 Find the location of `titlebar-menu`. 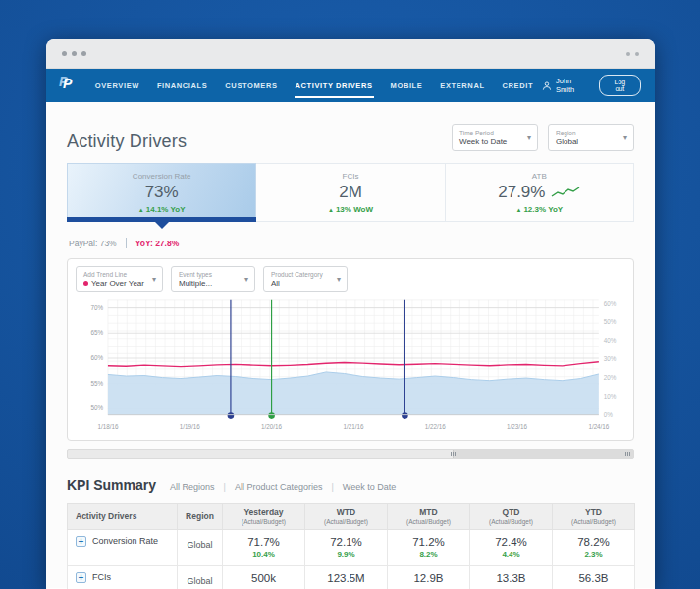

titlebar-menu is located at coordinates (632, 54).